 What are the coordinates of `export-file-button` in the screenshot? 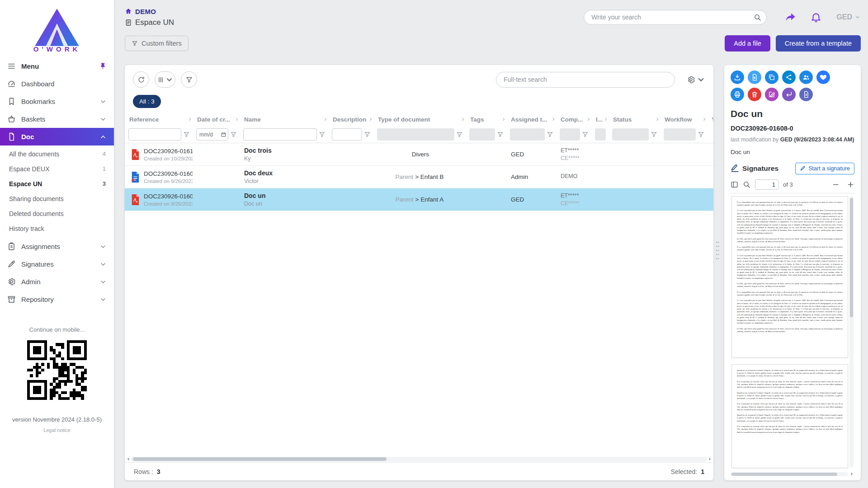 It's located at (755, 77).